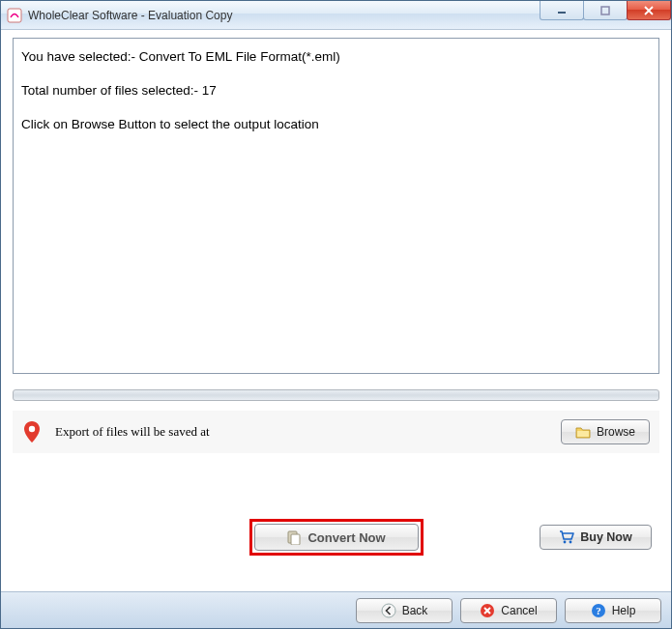 The height and width of the screenshot is (629, 672). Describe the element at coordinates (596, 537) in the screenshot. I see `buy-now-button: Buy Now` at that location.